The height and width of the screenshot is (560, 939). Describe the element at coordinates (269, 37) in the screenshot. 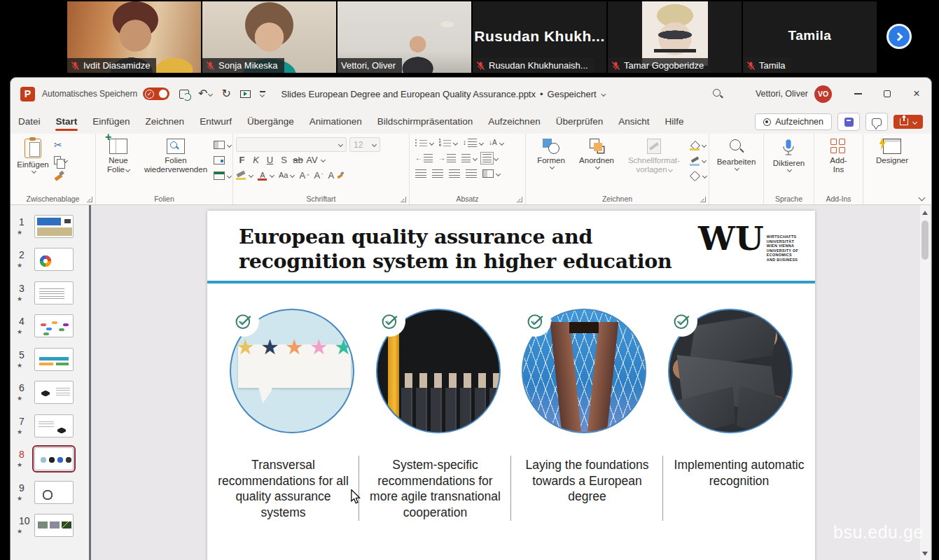

I see `participant-tile-sonja: Sonja Mikeska` at that location.